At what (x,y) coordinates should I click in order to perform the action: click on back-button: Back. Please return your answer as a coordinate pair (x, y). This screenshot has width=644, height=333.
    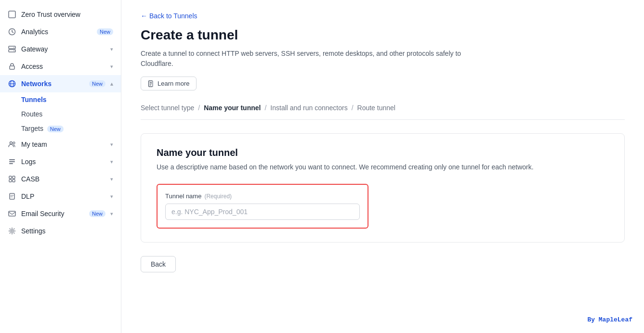
    Looking at the image, I should click on (158, 264).